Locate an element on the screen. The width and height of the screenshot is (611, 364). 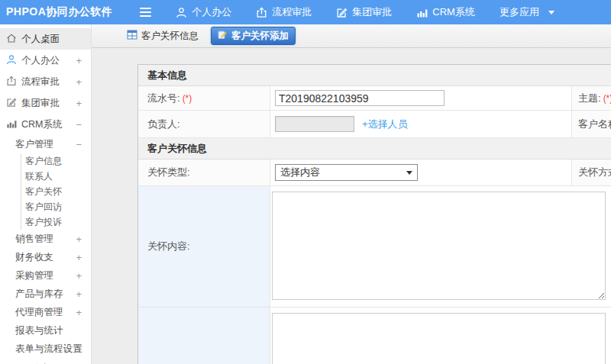
subject-label: 主题: (*) is located at coordinates (591, 98).